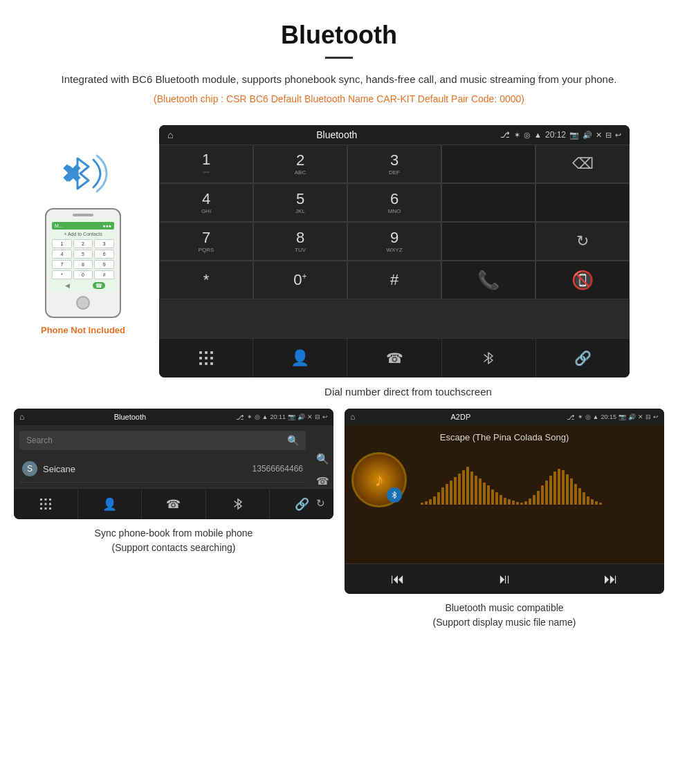 The height and width of the screenshot is (784, 678). I want to click on music-album-art: ♪, so click(379, 480).